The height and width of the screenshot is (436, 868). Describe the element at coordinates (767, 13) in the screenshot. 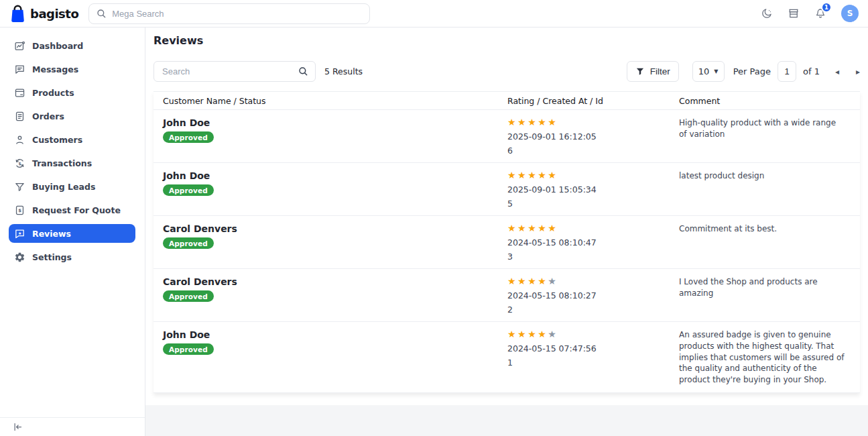

I see `moon-icon` at that location.